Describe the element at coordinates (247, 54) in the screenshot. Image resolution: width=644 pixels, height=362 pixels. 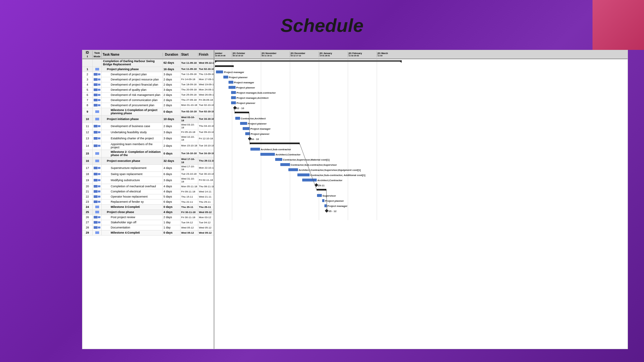
I see `gantt-month-oct: |01 October05-10 19-10` at that location.